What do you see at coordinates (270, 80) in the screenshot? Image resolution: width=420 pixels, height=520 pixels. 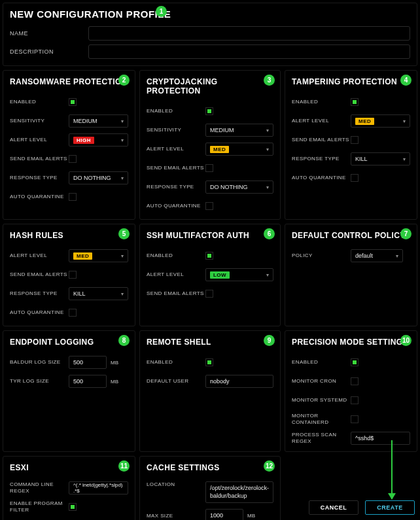 I see `step-badge-3: 3` at bounding box center [270, 80].